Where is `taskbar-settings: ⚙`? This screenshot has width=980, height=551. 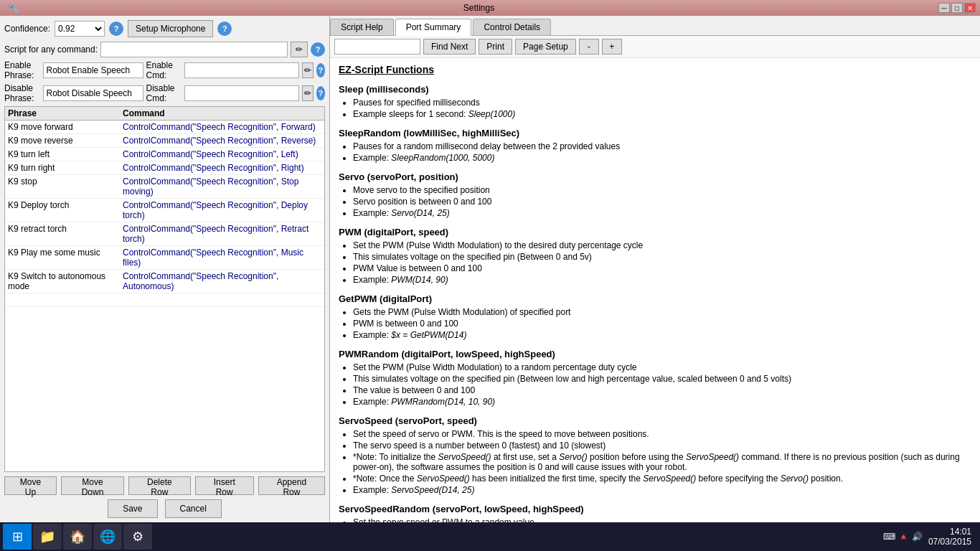 taskbar-settings: ⚙ is located at coordinates (138, 537).